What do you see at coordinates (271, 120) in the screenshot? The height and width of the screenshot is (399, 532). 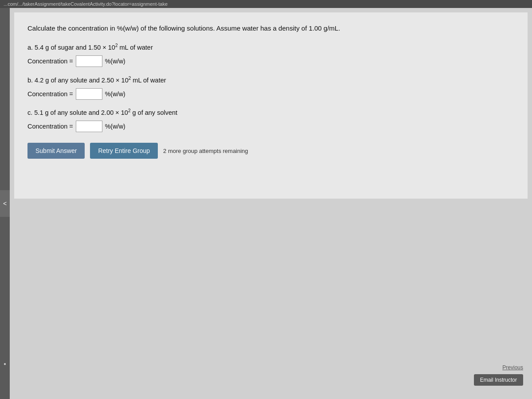 I see `sub-question-c: c. 5.1 g of any solute and 2.00 × 102 g …` at bounding box center [271, 120].